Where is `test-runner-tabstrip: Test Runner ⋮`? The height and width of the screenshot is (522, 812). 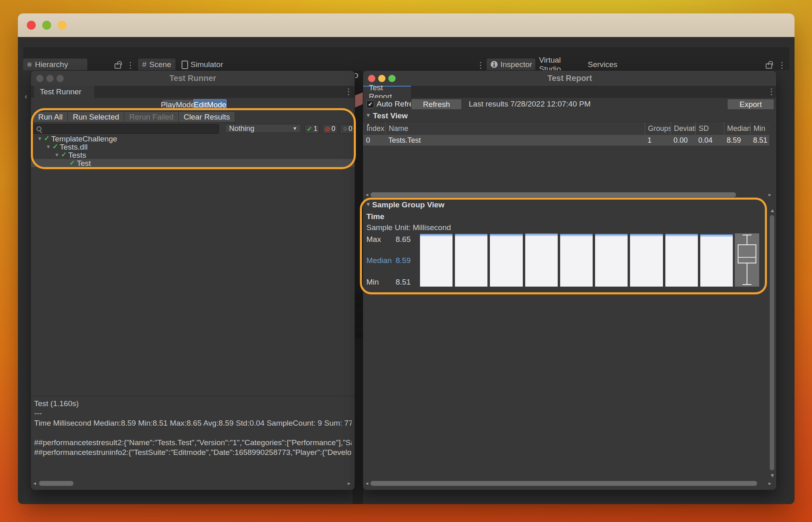
test-runner-tabstrip: Test Runner ⋮ is located at coordinates (193, 92).